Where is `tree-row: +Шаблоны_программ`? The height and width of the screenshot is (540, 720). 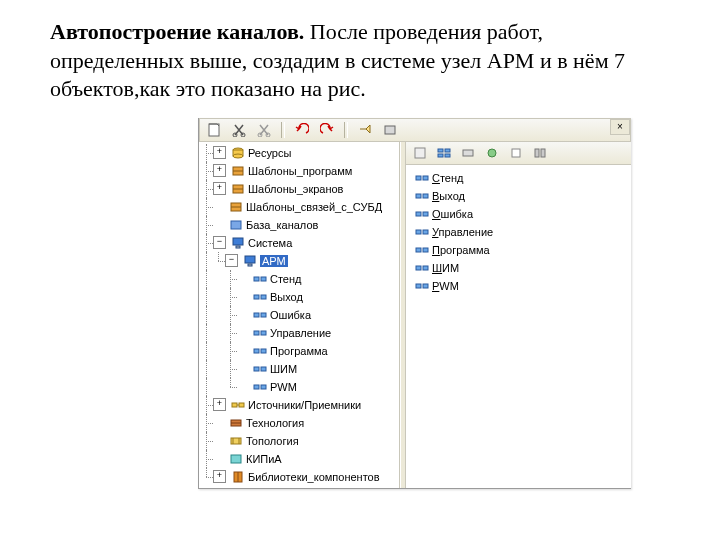
tree-row: +Шаблоны_программ is located at coordinates (300, 171).